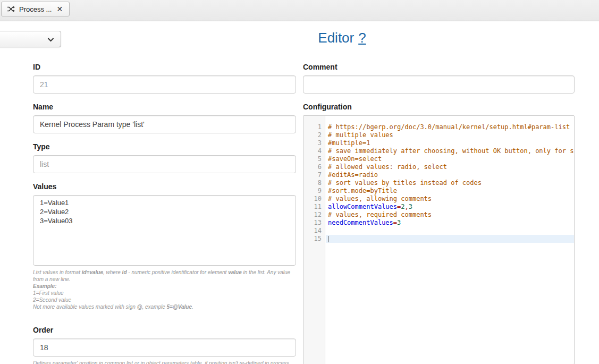 The width and height of the screenshot is (599, 364). What do you see at coordinates (450, 167) in the screenshot?
I see `code-line: # allowed values: radio, select` at bounding box center [450, 167].